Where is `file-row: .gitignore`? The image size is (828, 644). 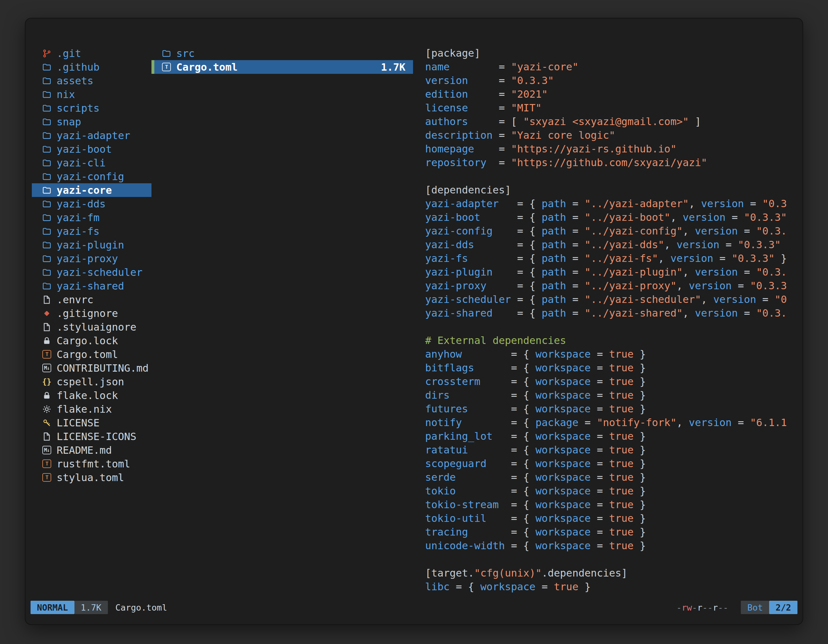 file-row: .gitignore is located at coordinates (92, 313).